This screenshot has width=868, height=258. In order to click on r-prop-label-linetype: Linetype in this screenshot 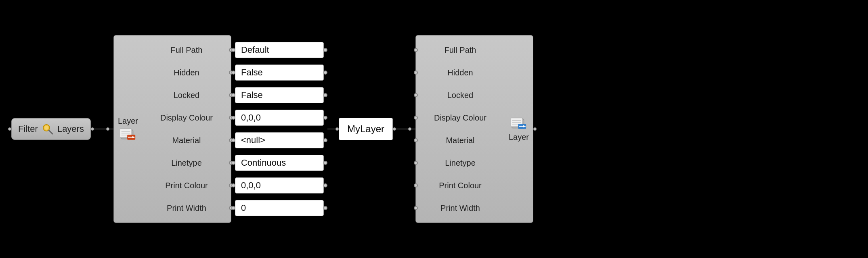, I will do `click(460, 163)`.